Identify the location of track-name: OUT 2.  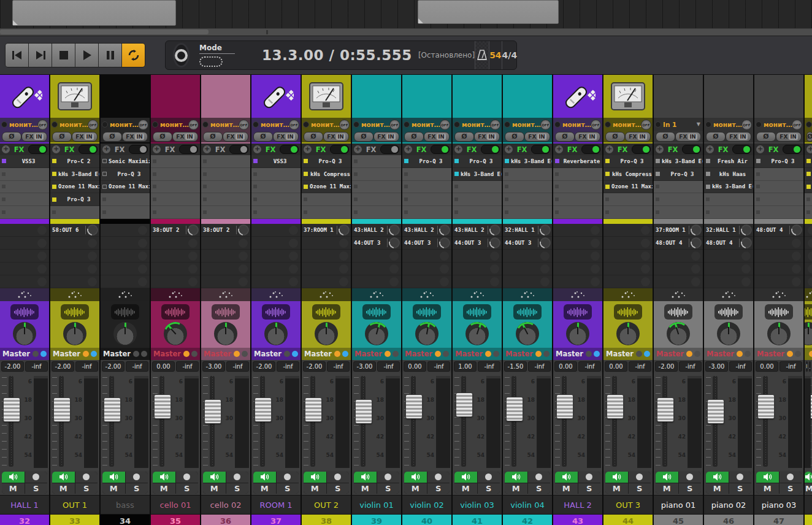
(326, 504).